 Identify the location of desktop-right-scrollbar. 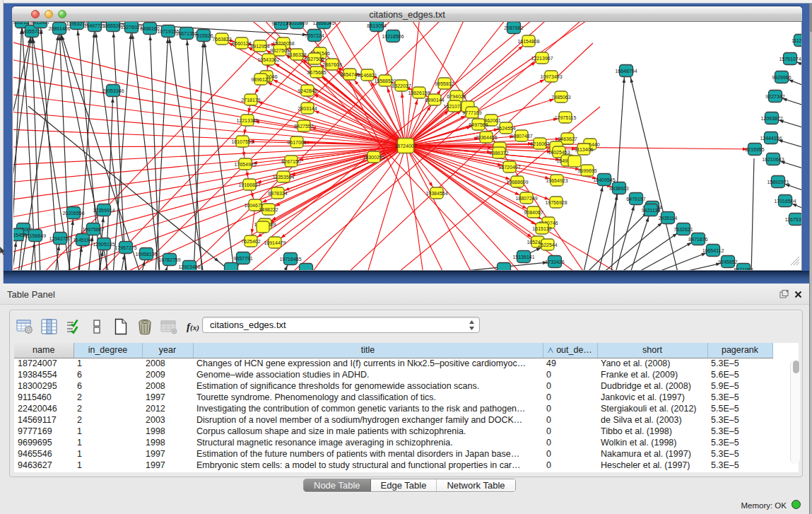
(811, 259).